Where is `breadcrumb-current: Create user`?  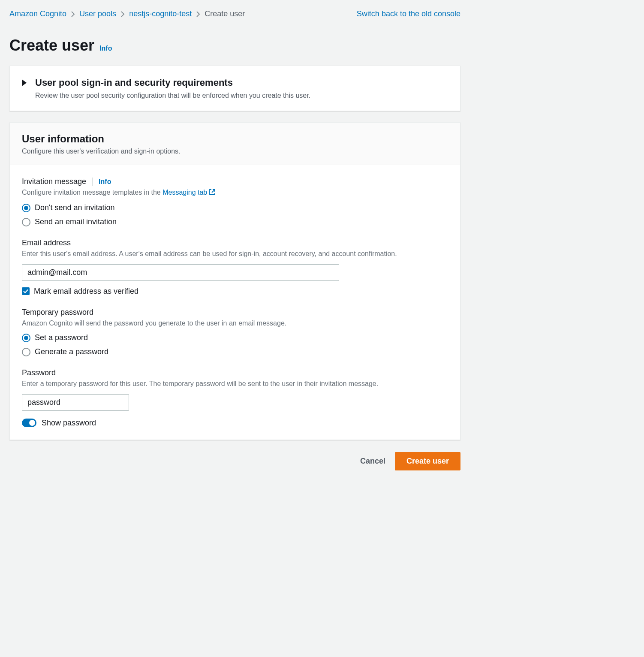
breadcrumb-current: Create user is located at coordinates (225, 14).